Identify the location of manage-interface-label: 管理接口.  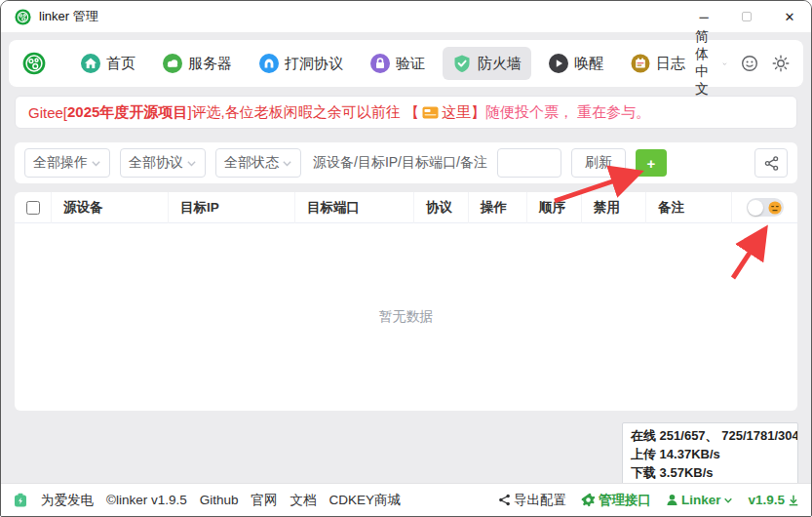
(625, 500).